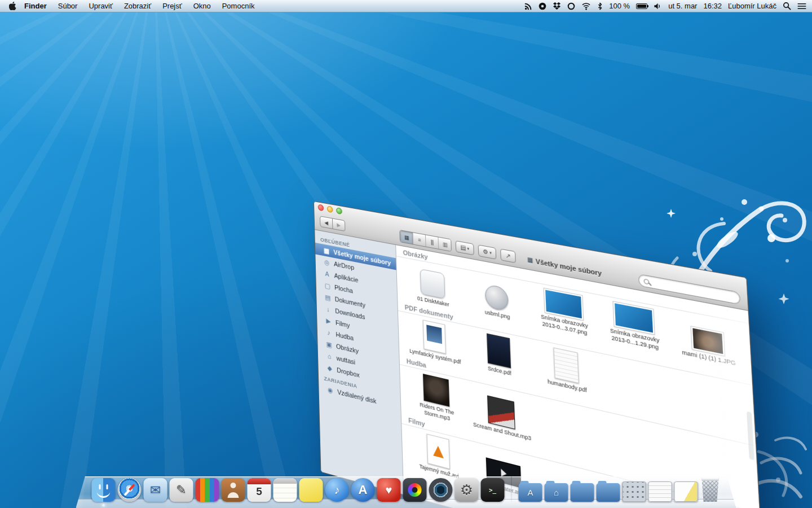 The image size is (812, 508). I want to click on notification-center-icon, so click(802, 6).